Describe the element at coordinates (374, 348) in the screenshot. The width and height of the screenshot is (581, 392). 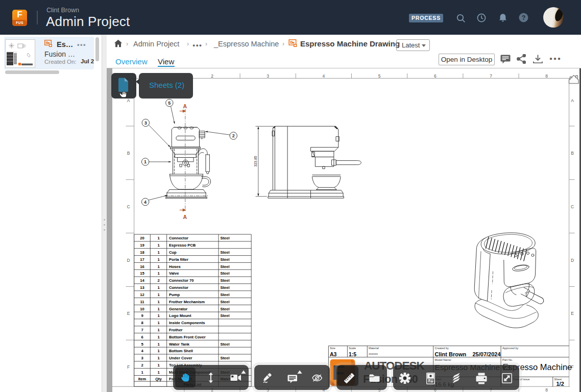
I see `svg-text: Material` at that location.